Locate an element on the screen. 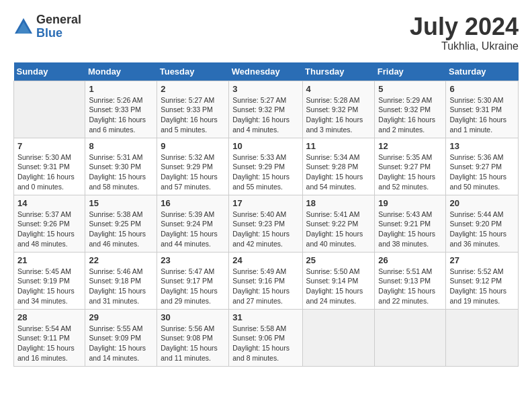  calendar-cell: 27Sunrise: 5:52 AM Sunset: 9:12 PM Dayli… is located at coordinates (482, 281).